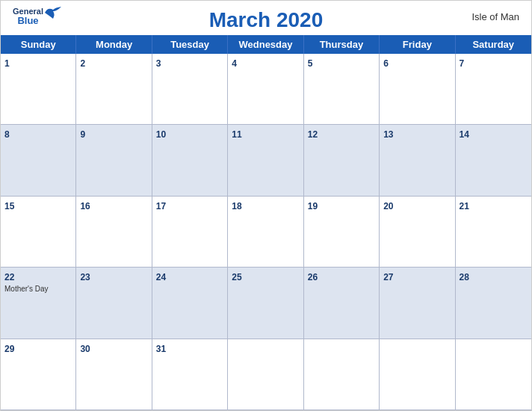 The image size is (532, 411). I want to click on day-headers-row: SundayMondayTuesdayWednesdayThursdayFrid…, so click(266, 45).